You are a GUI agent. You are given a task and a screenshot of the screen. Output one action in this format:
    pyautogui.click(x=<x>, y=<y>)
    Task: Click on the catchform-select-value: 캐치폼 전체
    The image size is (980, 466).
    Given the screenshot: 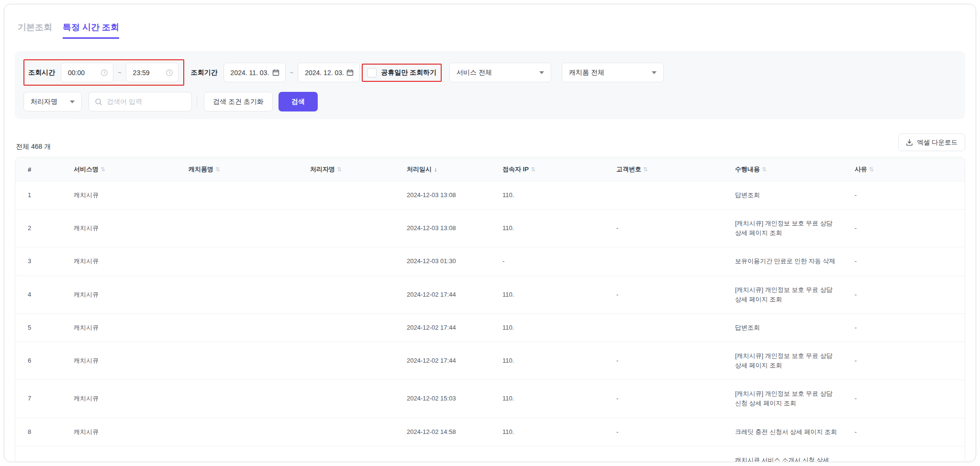 What is the action you would take?
    pyautogui.click(x=587, y=73)
    